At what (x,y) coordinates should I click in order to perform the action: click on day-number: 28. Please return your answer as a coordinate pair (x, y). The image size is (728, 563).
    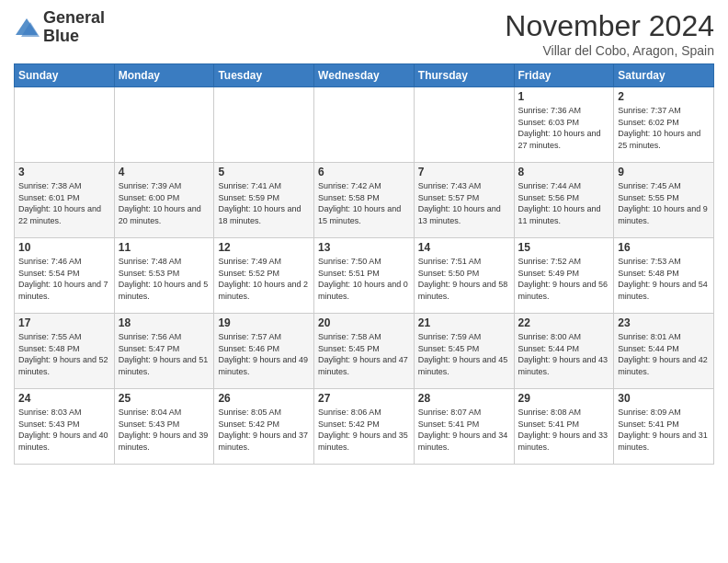
    Looking at the image, I should click on (464, 398).